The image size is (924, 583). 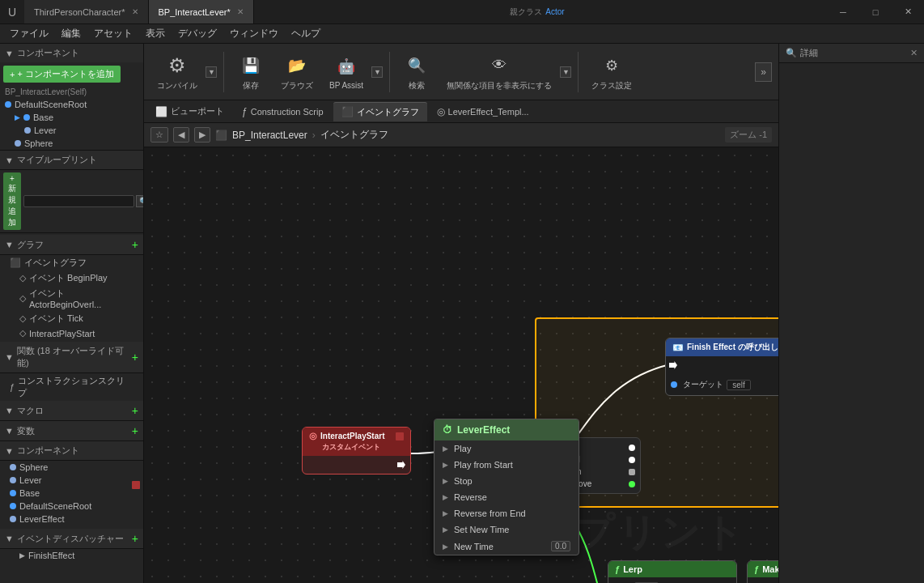 I want to click on direction-pin, so click(x=632, y=472).